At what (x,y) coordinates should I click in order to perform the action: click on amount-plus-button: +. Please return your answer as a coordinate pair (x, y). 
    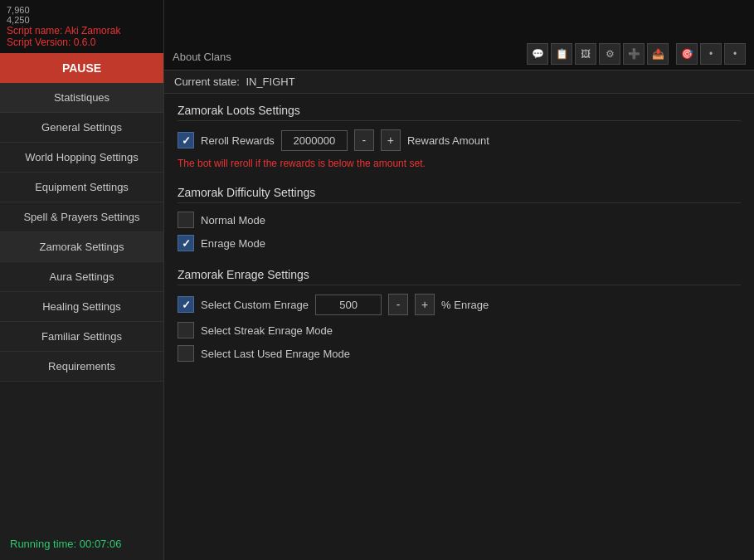
    Looking at the image, I should click on (391, 140).